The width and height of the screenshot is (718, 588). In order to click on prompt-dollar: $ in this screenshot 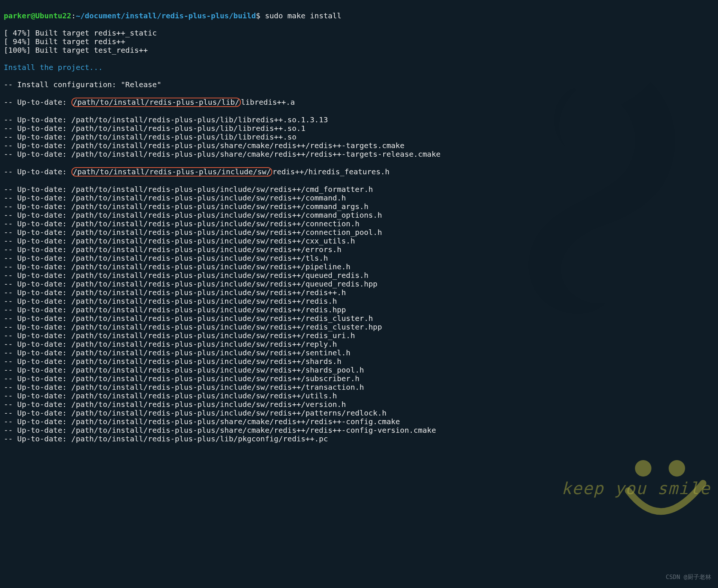, I will do `click(258, 16)`.